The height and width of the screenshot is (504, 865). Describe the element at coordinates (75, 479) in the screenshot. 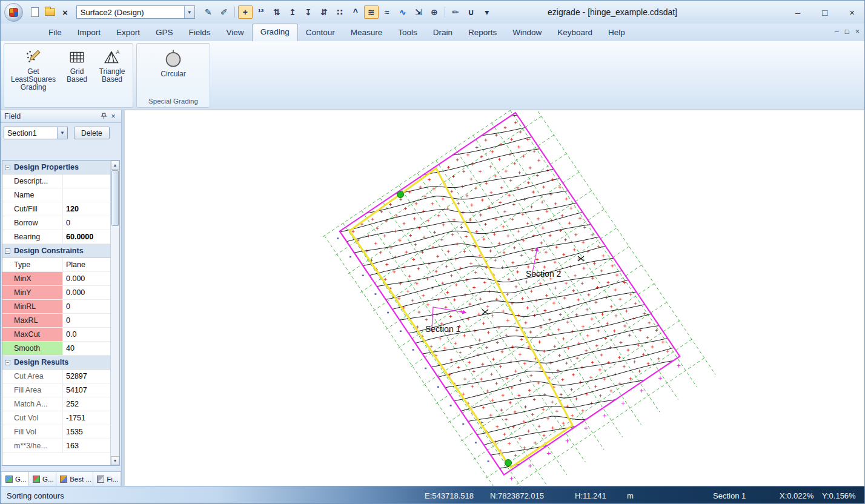

I see `panel-tab-3: Best ...` at that location.